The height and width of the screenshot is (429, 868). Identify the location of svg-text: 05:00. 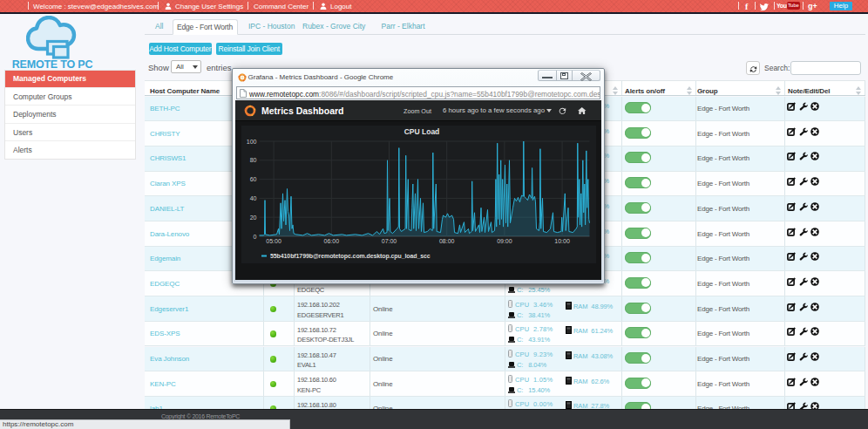
(274, 241).